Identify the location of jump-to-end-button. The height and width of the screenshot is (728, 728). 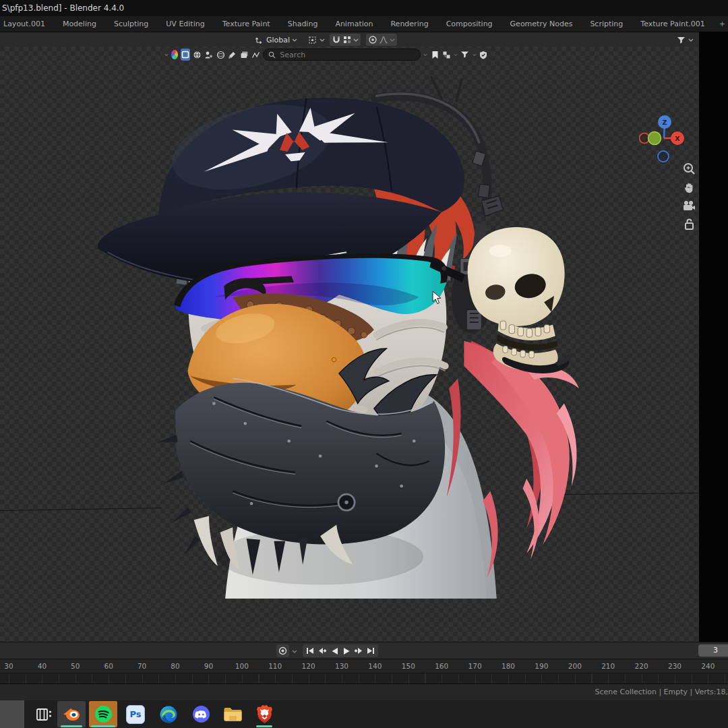
(371, 651).